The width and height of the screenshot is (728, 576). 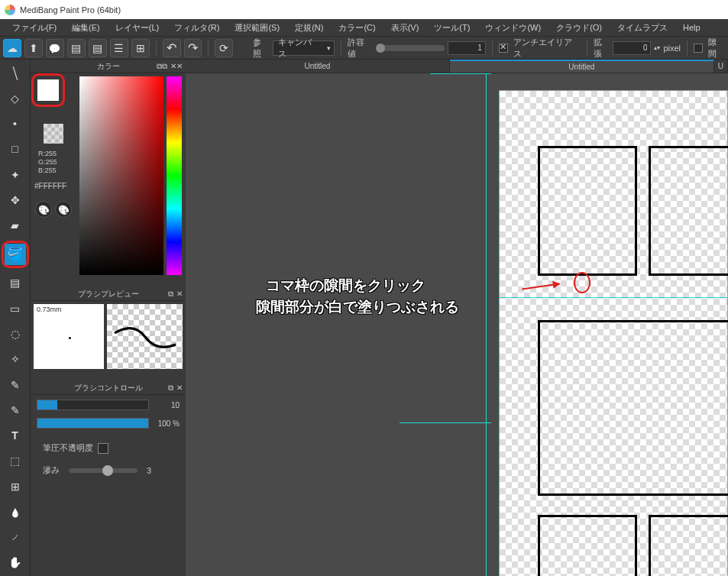 What do you see at coordinates (15, 150) in the screenshot?
I see `shape-tool` at bounding box center [15, 150].